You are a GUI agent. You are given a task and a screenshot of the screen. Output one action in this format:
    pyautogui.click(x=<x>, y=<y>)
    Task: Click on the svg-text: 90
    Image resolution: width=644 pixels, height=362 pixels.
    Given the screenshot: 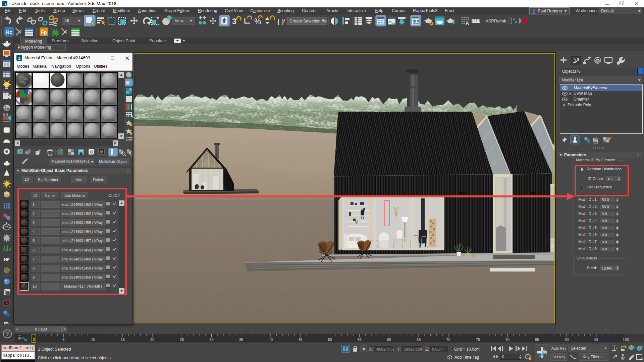 What is the action you would take?
    pyautogui.click(x=567, y=340)
    